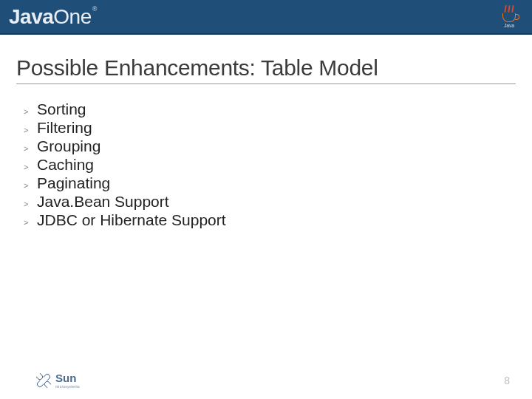  What do you see at coordinates (65, 128) in the screenshot?
I see `list-item-text: Filtering` at bounding box center [65, 128].